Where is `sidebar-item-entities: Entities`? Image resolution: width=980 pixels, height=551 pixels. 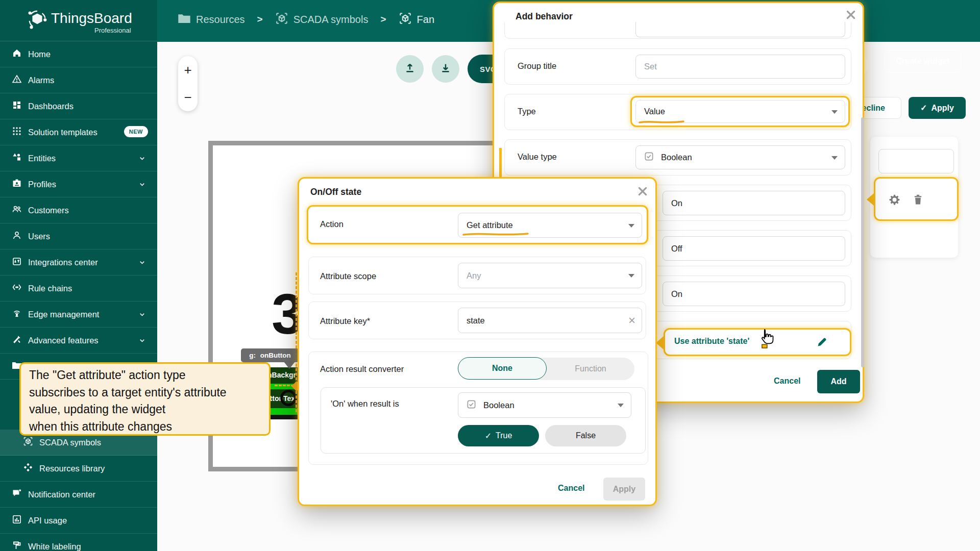 sidebar-item-entities: Entities is located at coordinates (79, 158).